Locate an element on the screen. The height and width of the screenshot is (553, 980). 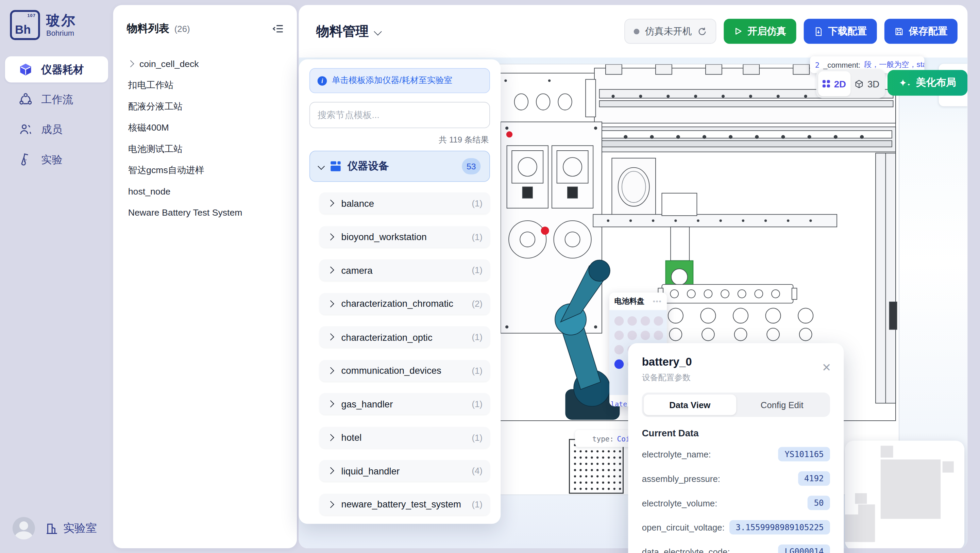
play-icon is located at coordinates (738, 31).